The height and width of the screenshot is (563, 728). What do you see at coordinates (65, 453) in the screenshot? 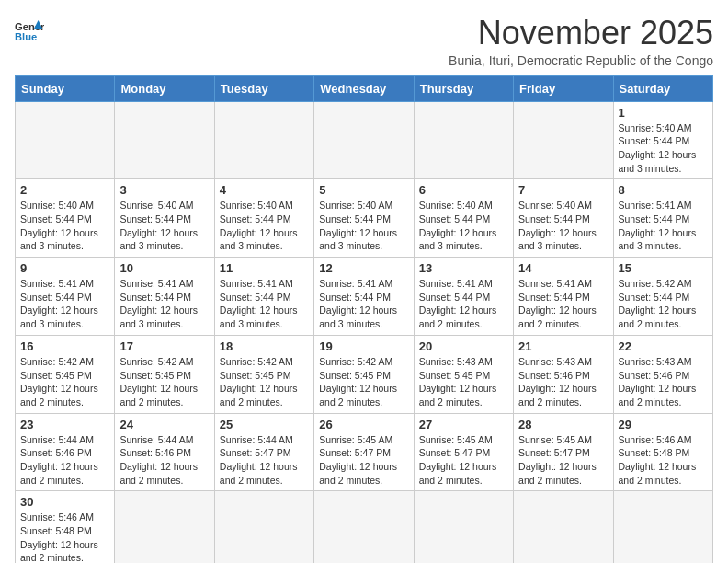
I see `calendar-cell: 23Sunrise: 5:44 AMSunset: 5:46 PMDayligh…` at bounding box center [65, 453].